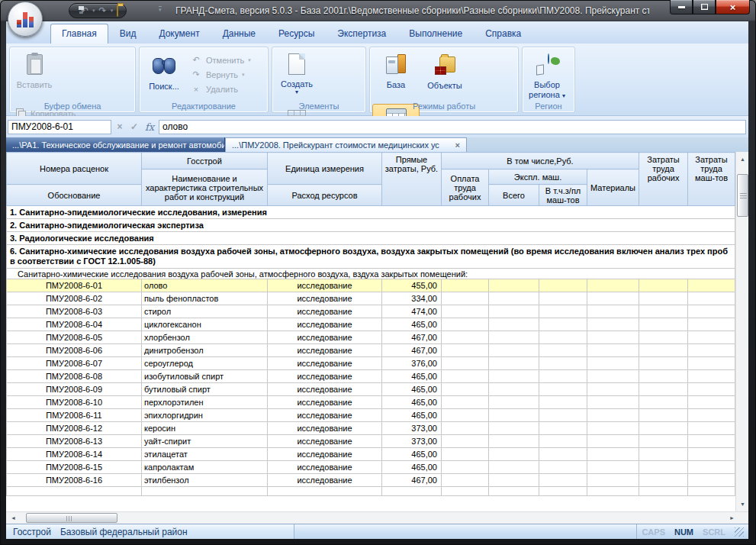 Image resolution: width=756 pixels, height=545 pixels. Describe the element at coordinates (204, 363) in the screenshot. I see `row-name: сероуглерод` at that location.